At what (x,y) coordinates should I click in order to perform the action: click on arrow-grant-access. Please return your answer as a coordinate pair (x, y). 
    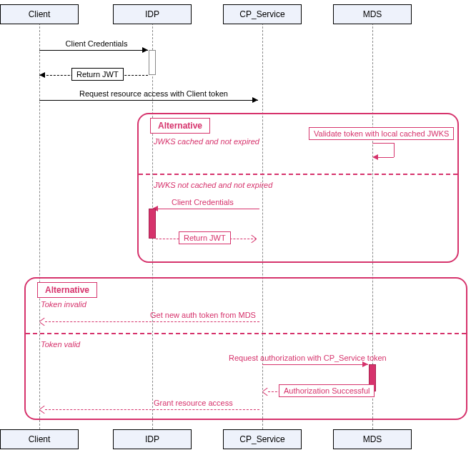
    Looking at the image, I should click on (152, 410).